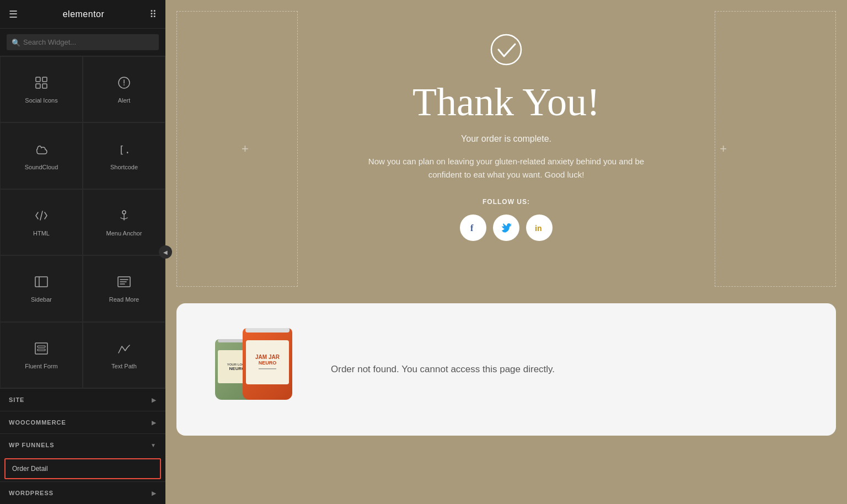 The height and width of the screenshot is (504, 847). What do you see at coordinates (42, 167) in the screenshot?
I see `widget-soundcloud-label: SoundCloud` at bounding box center [42, 167].